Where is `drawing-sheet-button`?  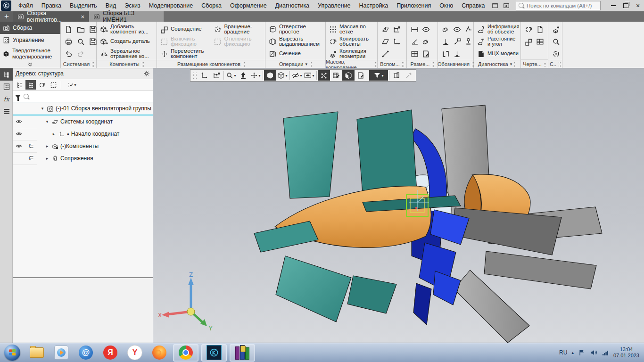 drawing-sheet-button is located at coordinates (540, 29).